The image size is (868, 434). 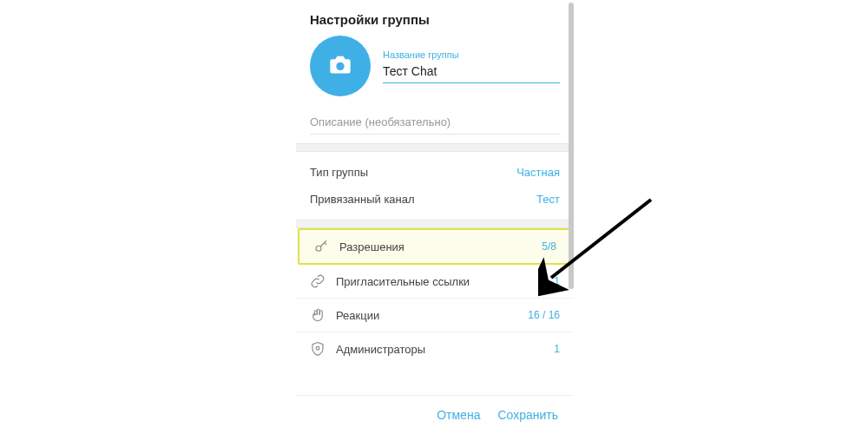 I want to click on group-name-input, so click(x=471, y=73).